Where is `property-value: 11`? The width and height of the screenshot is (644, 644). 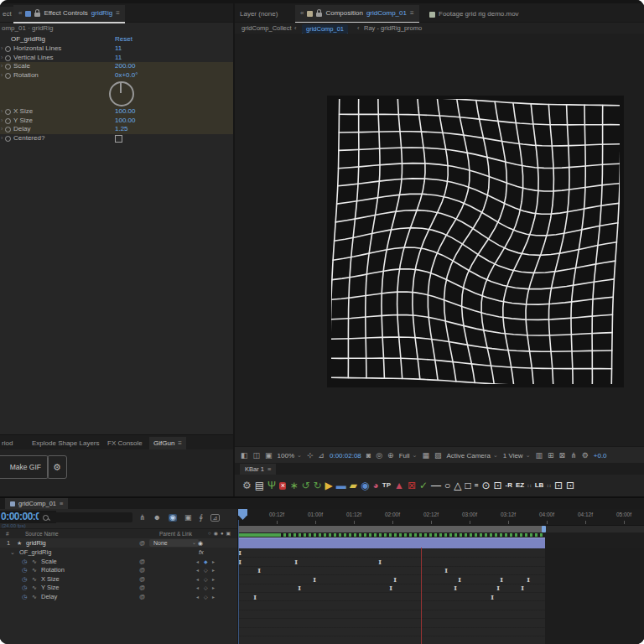
property-value: 11 is located at coordinates (118, 49).